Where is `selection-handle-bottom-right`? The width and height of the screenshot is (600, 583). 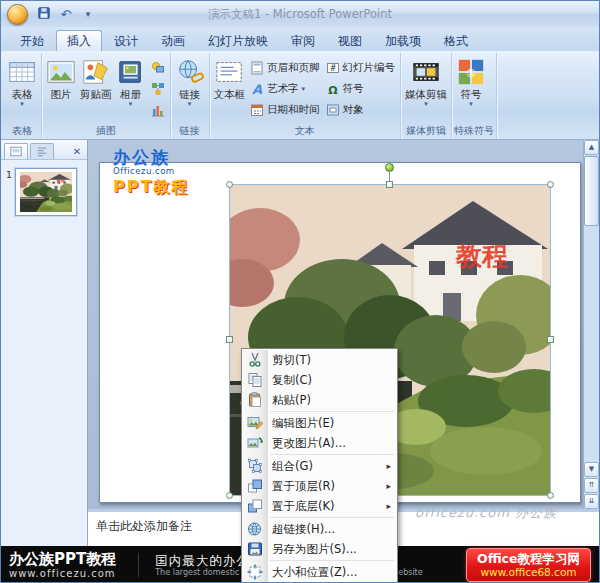
selection-handle-bottom-right is located at coordinates (550, 496).